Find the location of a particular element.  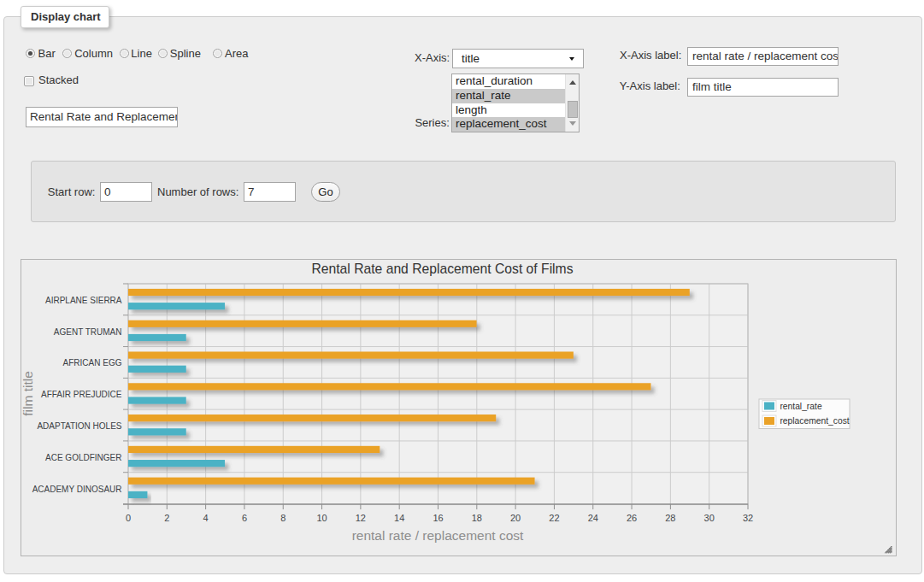

svg-text: 14 is located at coordinates (399, 518).